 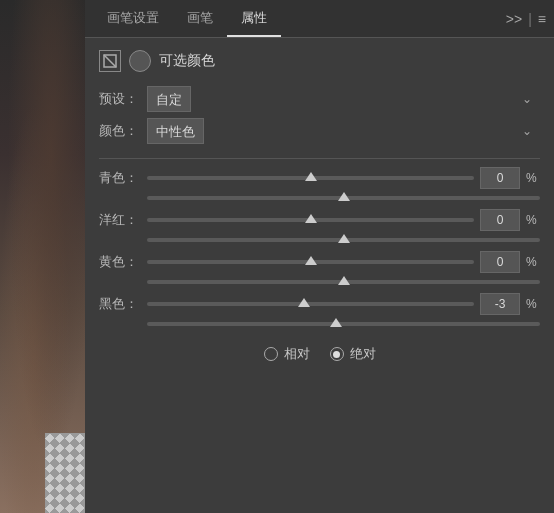 I want to click on panel-header: 可选颜色, so click(x=320, y=61).